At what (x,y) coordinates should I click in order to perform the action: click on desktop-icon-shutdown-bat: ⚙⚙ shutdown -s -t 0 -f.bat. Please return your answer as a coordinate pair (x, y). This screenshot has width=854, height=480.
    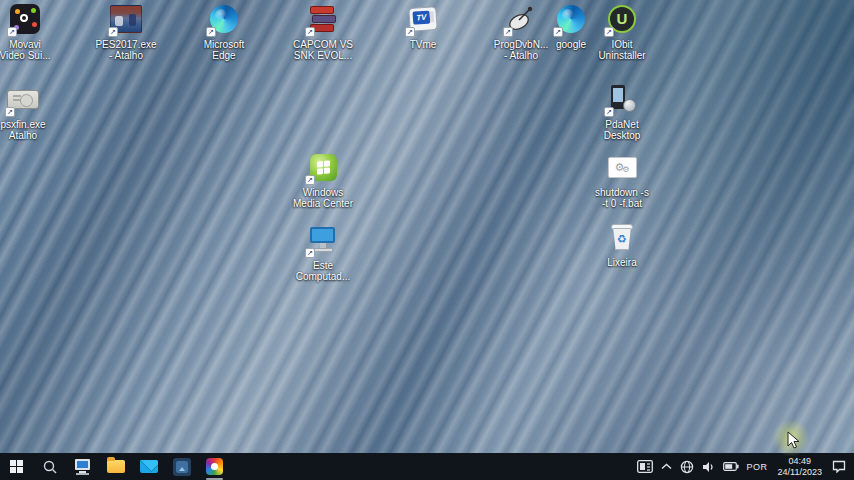
    Looking at the image, I should click on (622, 180).